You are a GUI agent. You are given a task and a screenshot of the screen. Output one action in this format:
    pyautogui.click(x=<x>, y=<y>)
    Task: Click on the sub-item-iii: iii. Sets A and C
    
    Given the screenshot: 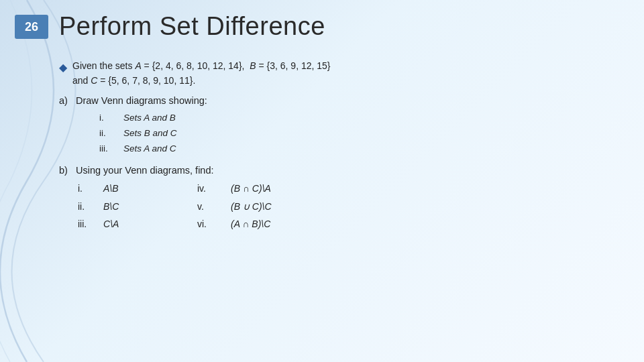 What is the action you would take?
    pyautogui.click(x=362, y=149)
    